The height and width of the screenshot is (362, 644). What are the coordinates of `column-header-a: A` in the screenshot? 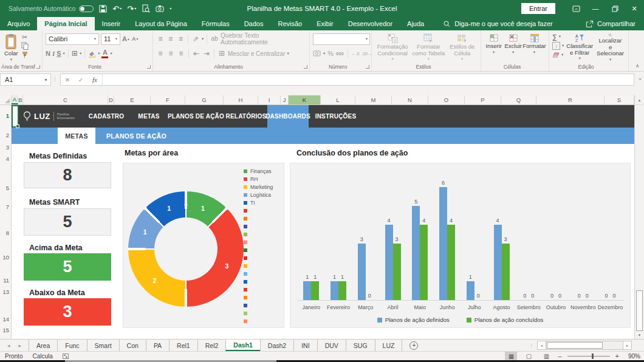 It's located at (15, 100).